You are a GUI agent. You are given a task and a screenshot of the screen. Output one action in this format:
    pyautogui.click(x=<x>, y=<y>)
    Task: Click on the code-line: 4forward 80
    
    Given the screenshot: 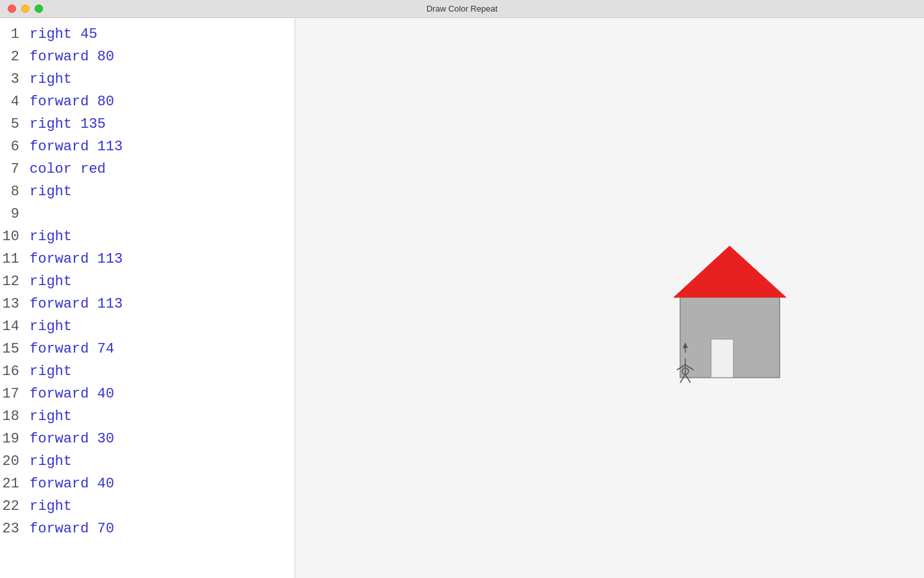 What is the action you would take?
    pyautogui.click(x=148, y=101)
    